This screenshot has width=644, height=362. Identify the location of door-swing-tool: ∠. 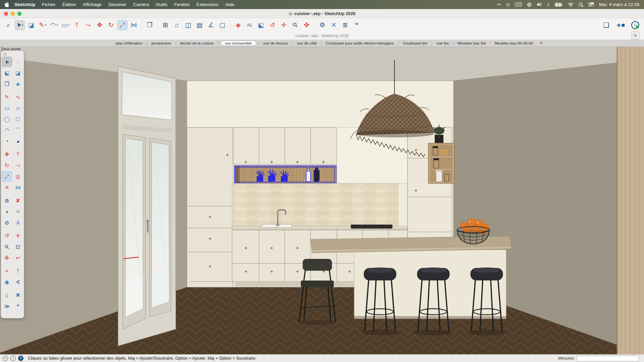
(211, 25).